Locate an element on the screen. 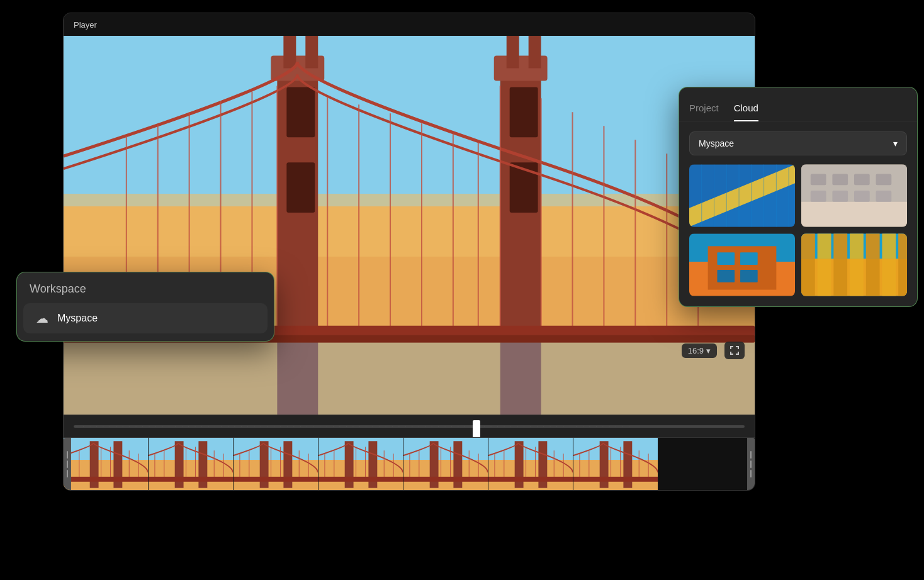  thumb-building-2-svg is located at coordinates (854, 196).